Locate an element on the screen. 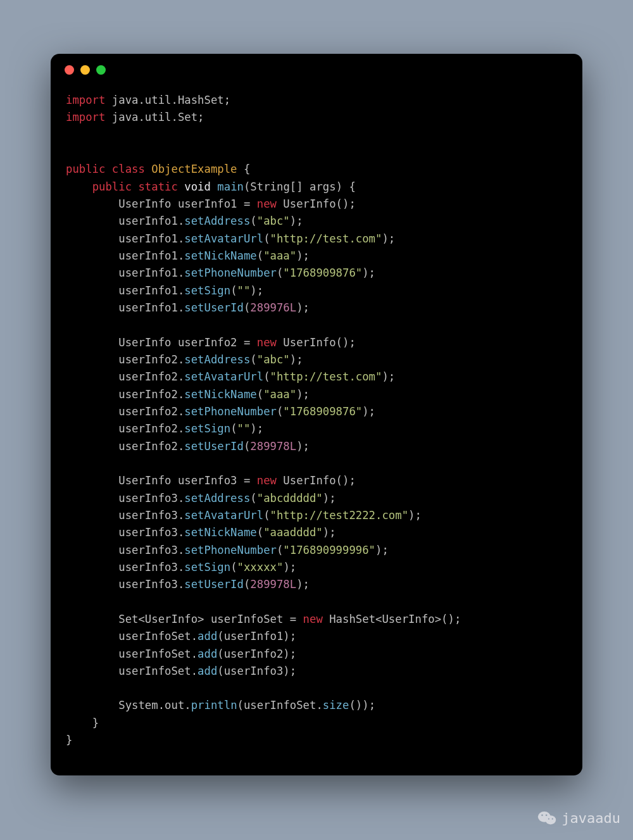 Image resolution: width=633 pixels, height=840 pixels. watermark-text: javaadu is located at coordinates (591, 818).